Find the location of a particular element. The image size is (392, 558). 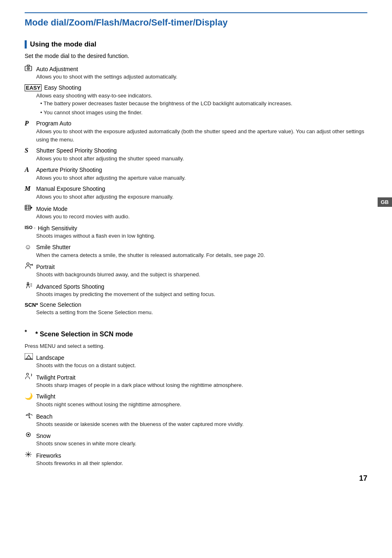

movie-icon is located at coordinates (29, 208).